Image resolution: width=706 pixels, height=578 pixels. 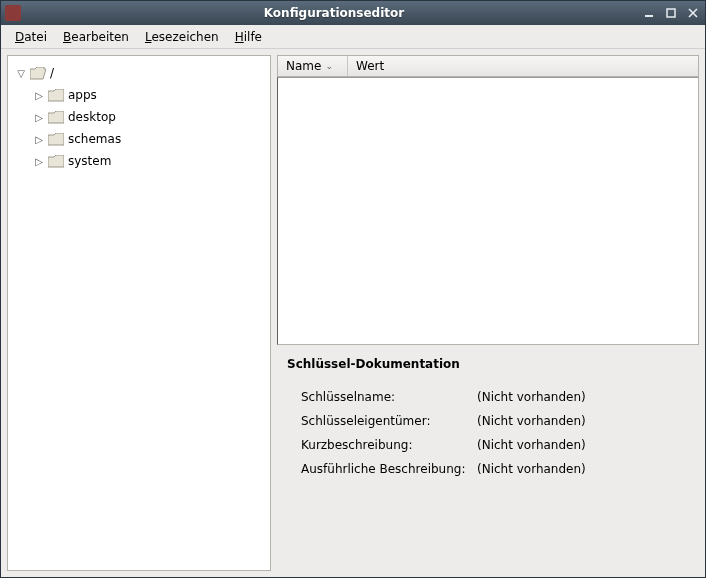 What do you see at coordinates (21, 74) in the screenshot?
I see `chevron-down-icon: ▽` at bounding box center [21, 74].